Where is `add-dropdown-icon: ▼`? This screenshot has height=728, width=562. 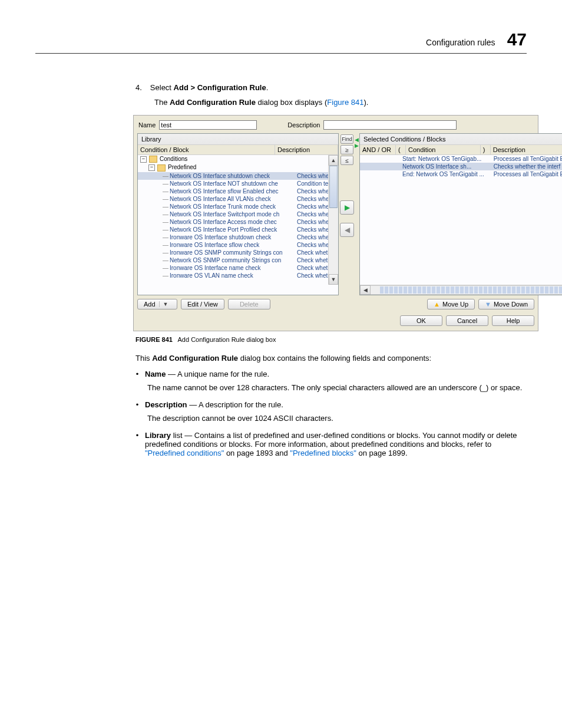
add-dropdown-icon: ▼ is located at coordinates (164, 304).